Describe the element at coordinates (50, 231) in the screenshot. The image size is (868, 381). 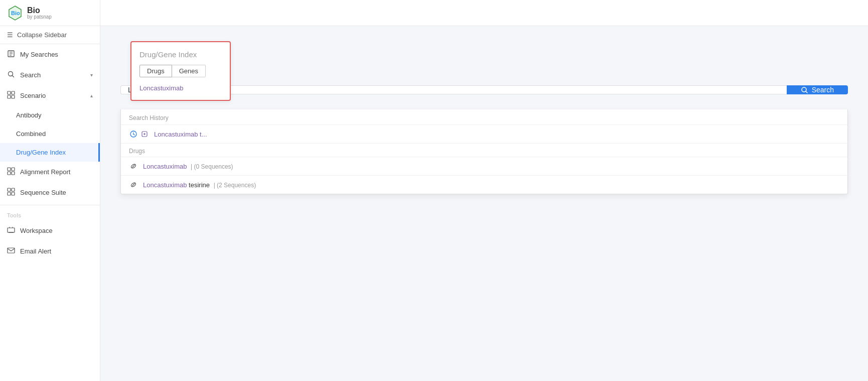
I see `sidebar-item-workspace: Workspace` at that location.